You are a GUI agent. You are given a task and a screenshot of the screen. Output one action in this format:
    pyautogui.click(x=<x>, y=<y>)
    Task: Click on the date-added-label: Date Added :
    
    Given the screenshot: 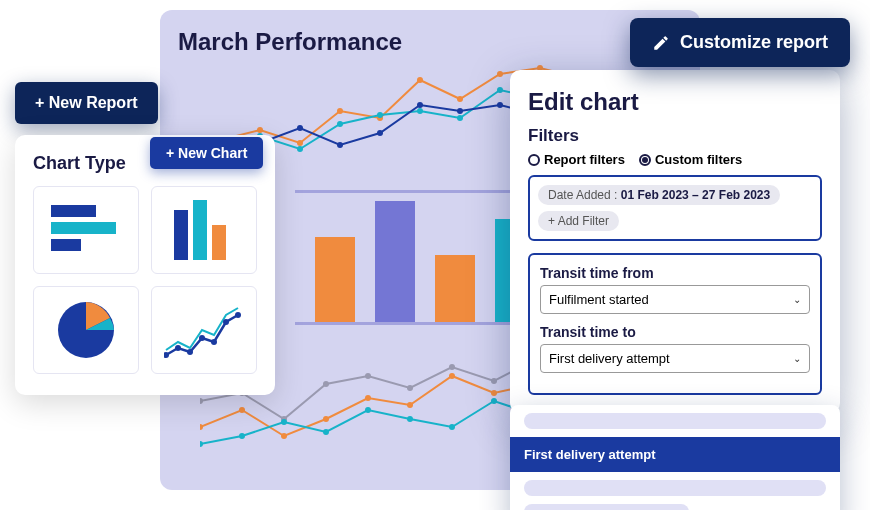 What is the action you would take?
    pyautogui.click(x=582, y=195)
    